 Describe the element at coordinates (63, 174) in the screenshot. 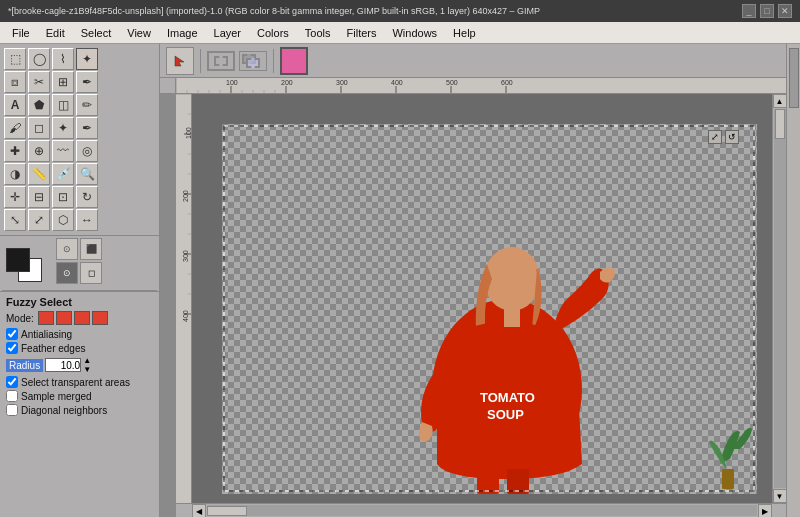

I see `tool-colorpicker: 💉` at that location.